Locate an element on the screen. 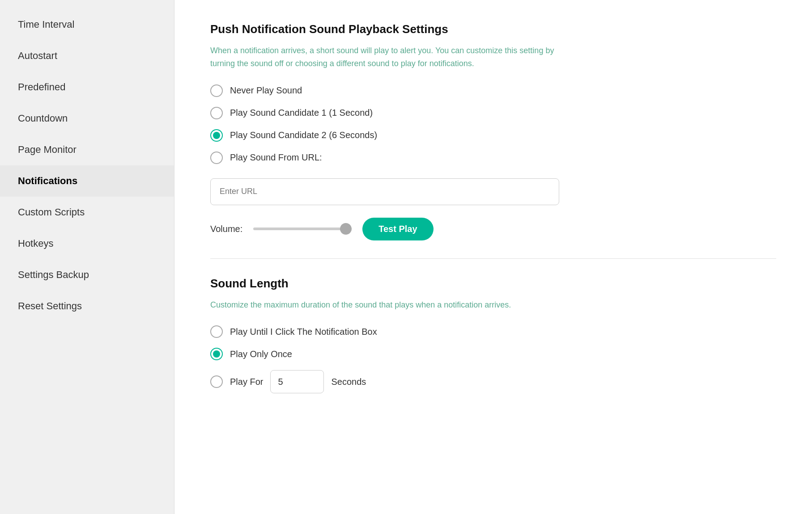  sl-radio-label-only-once: Play Only Once is located at coordinates (261, 354).